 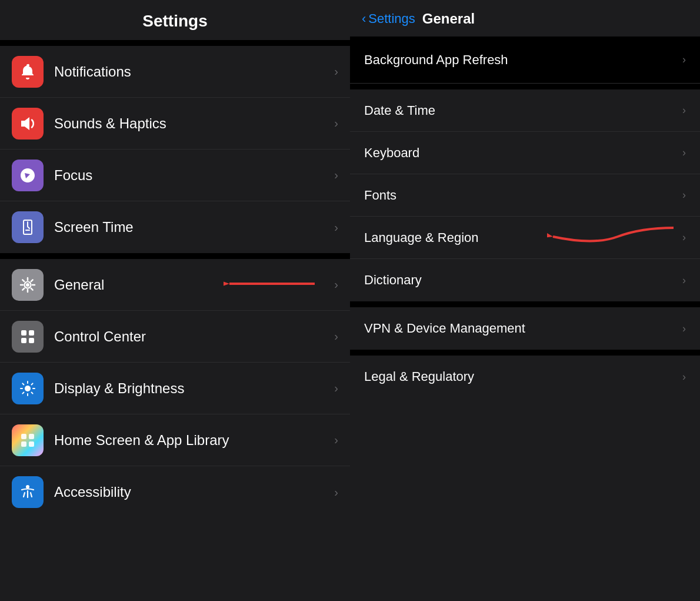 What do you see at coordinates (525, 111) in the screenshot?
I see `right-item-date-time: Date & Time ›` at bounding box center [525, 111].